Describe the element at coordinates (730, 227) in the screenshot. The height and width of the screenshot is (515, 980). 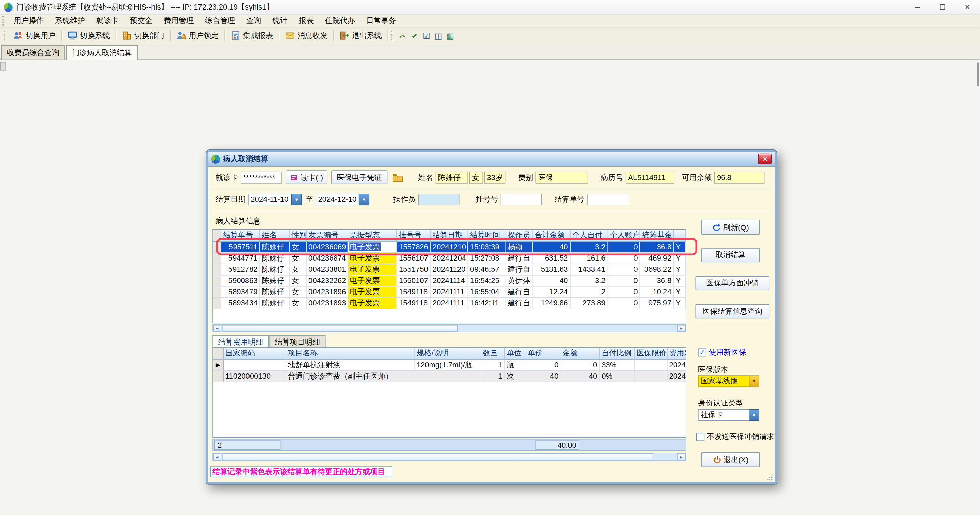
I see `refresh-button: 刷新(Q)` at that location.